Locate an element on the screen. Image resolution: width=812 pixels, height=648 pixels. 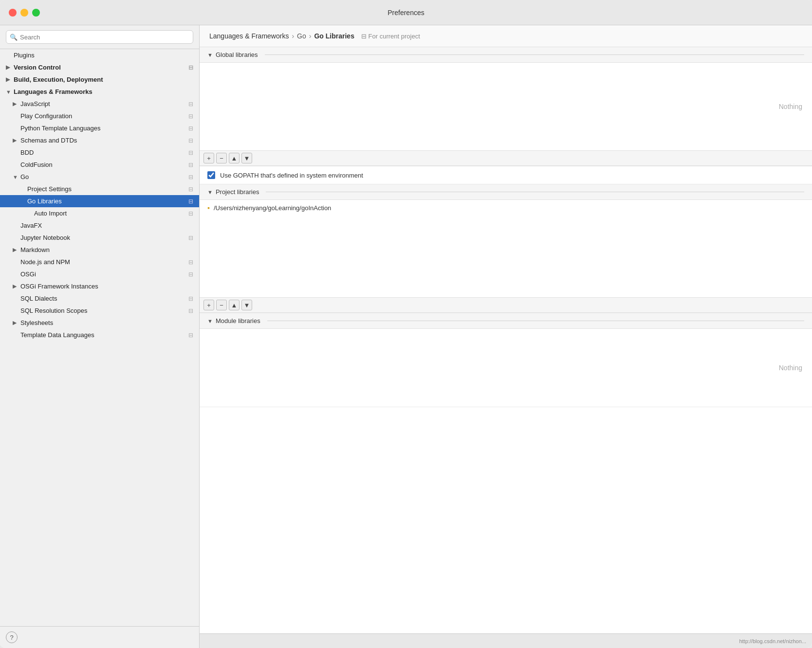
gopath-checkbox is located at coordinates (211, 175).